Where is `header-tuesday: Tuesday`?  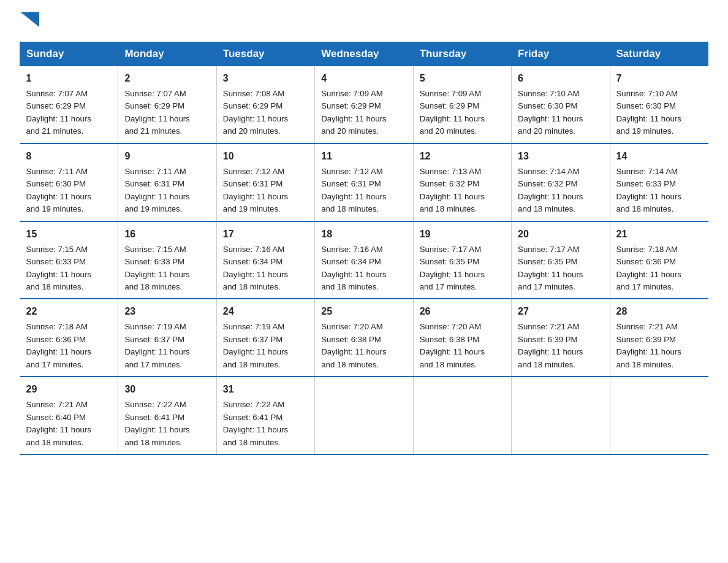 header-tuesday: Tuesday is located at coordinates (265, 54).